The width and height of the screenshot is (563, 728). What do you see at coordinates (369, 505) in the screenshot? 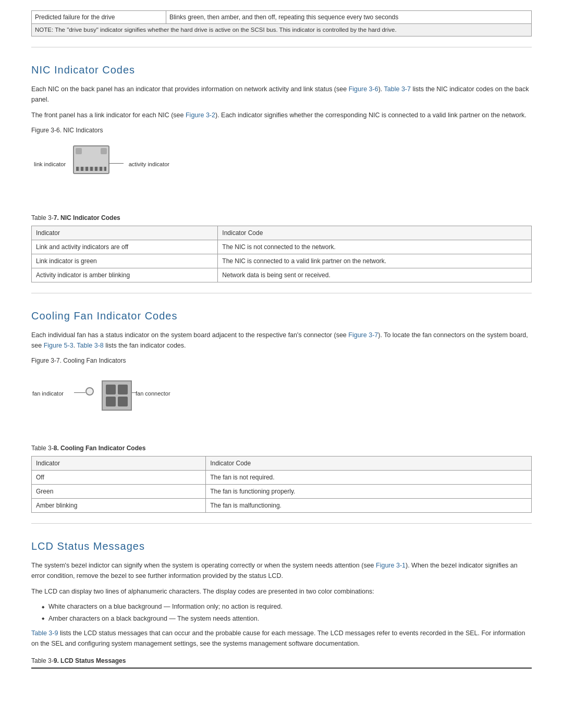
I see `cooling-row3-col2: The fan is malfunctioning.` at bounding box center [369, 505].